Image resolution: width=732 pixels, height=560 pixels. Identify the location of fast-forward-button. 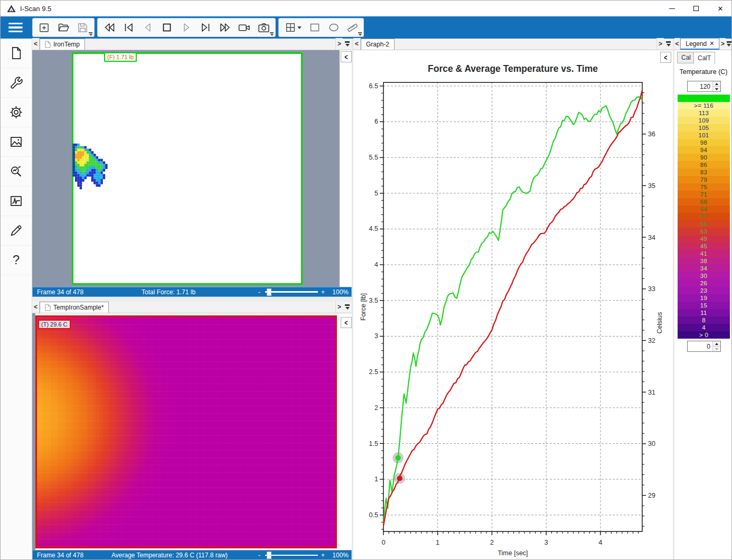
(225, 27).